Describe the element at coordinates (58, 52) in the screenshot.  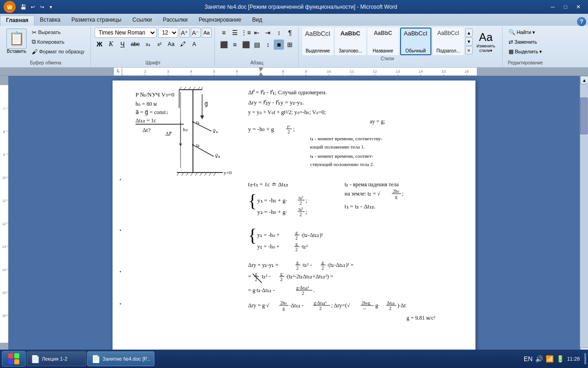
I see `format-painter-button: 🖌 Формат по образцу` at that location.